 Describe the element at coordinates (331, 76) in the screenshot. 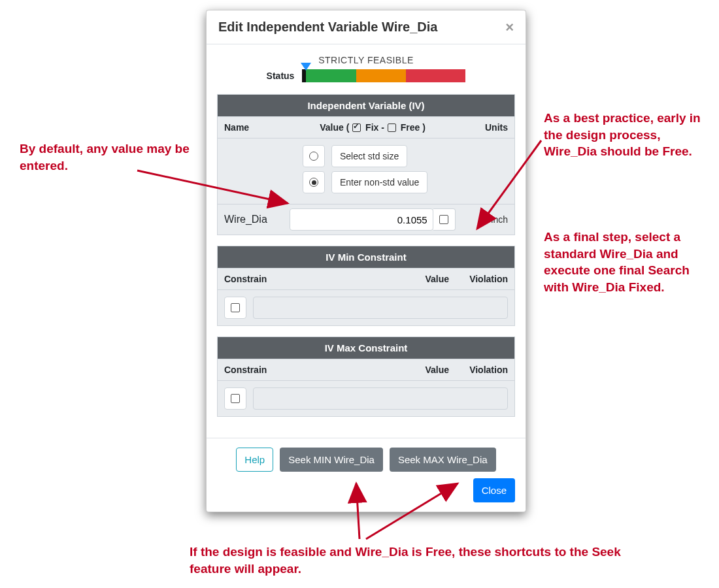

I see `status-seg-green` at that location.